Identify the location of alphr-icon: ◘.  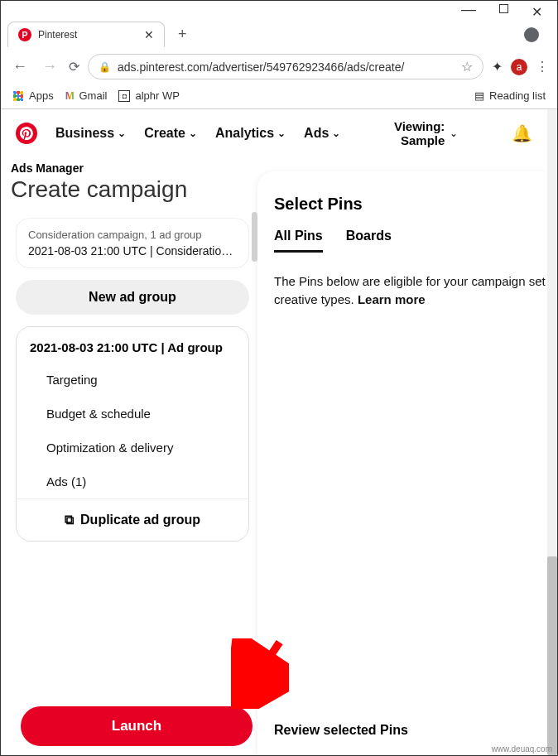
(124, 96).